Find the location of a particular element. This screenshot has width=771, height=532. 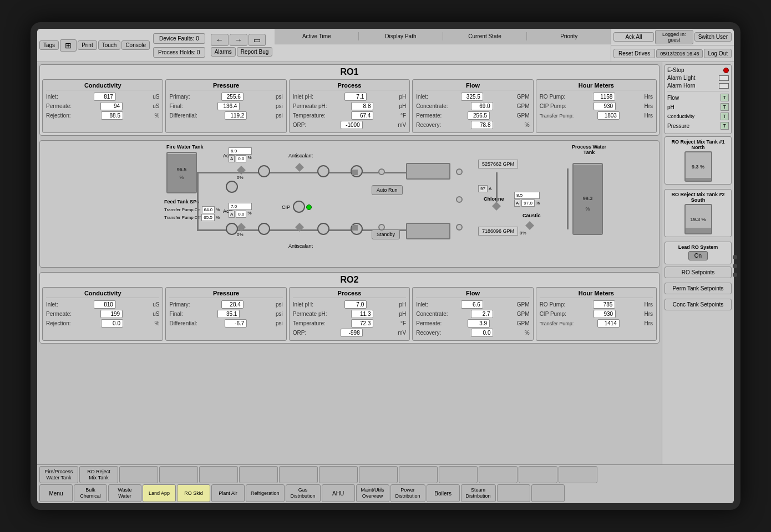

tab-power-distribution: PowerDistribution is located at coordinates (408, 493).